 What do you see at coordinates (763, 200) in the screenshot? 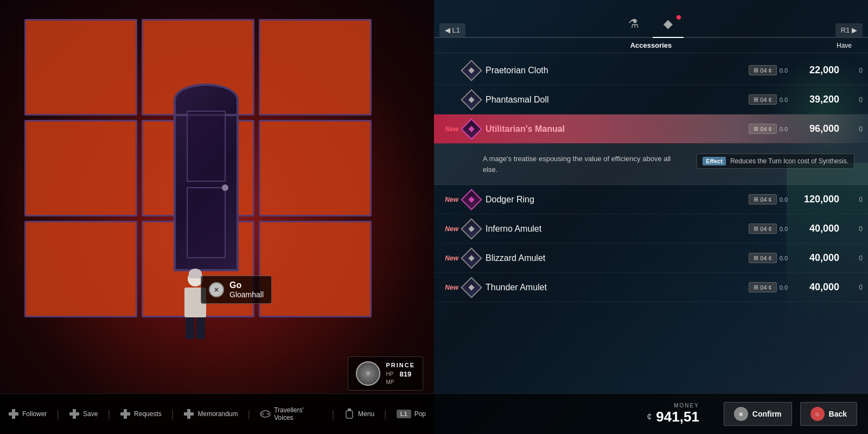
I see `stock-badge: ⊞ 04 ¢` at bounding box center [763, 200].